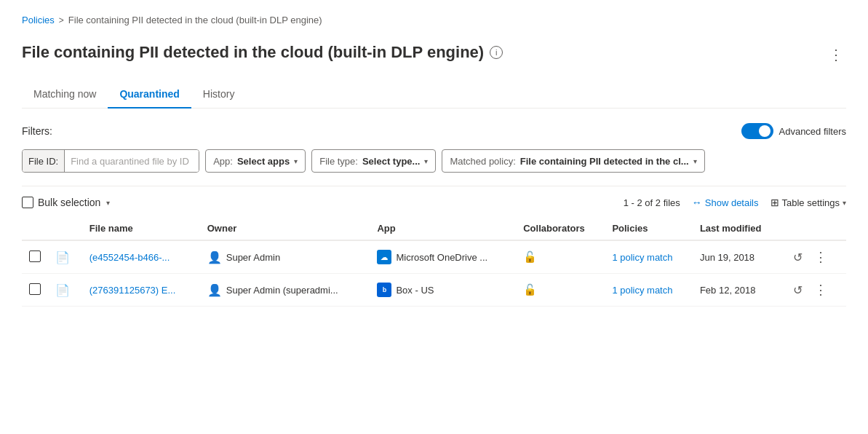  I want to click on app-cell: bBox - US, so click(442, 290).